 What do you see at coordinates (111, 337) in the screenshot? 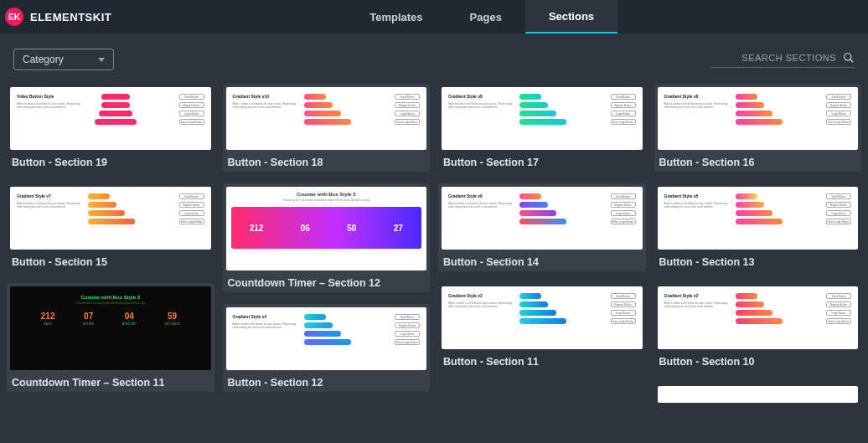
I see `section-card-countdown-11: Counter with Box Style 3 Uncover better …` at bounding box center [111, 337].